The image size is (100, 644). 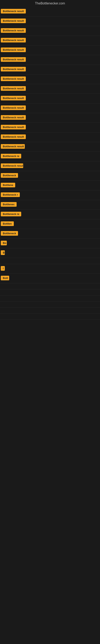 I want to click on site-title: TheBottlenecker.com, so click(x=50, y=4).